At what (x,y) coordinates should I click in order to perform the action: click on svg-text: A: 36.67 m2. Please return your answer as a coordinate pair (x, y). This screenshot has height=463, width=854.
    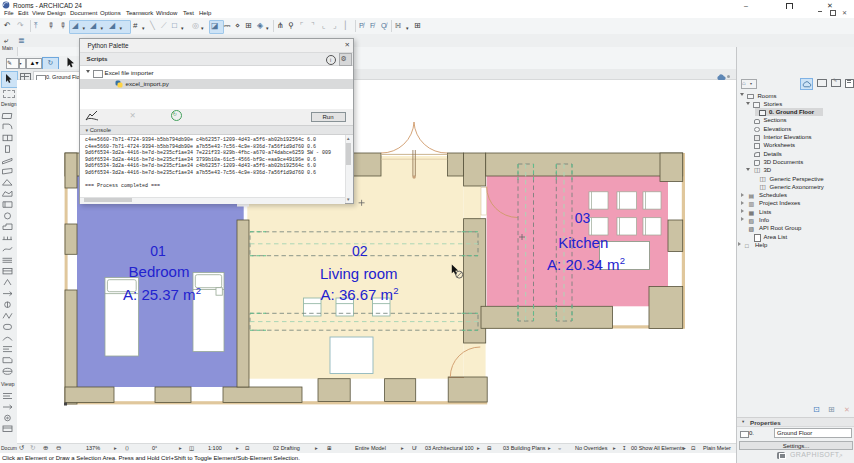
    Looking at the image, I should click on (360, 294).